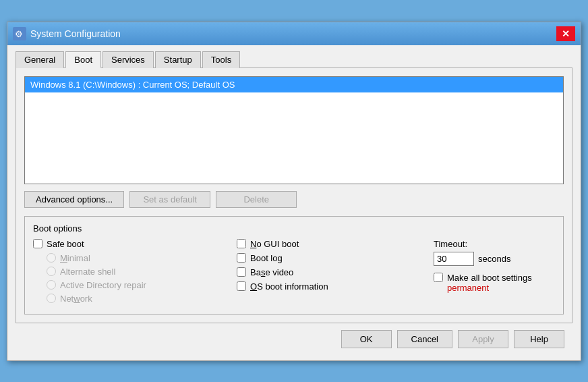 The width and height of the screenshot is (588, 382). I want to click on network-label: Network, so click(76, 298).